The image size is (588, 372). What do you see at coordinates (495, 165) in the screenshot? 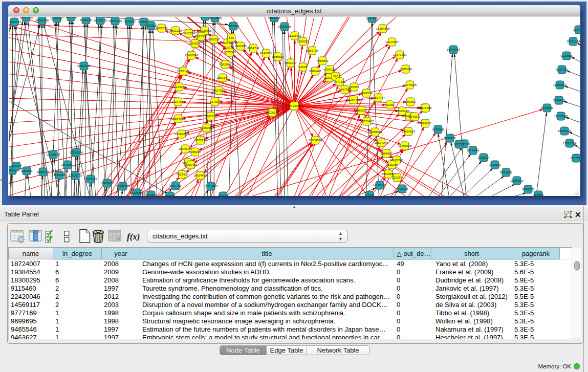
I see `svg-text: 7632621` at bounding box center [495, 165].